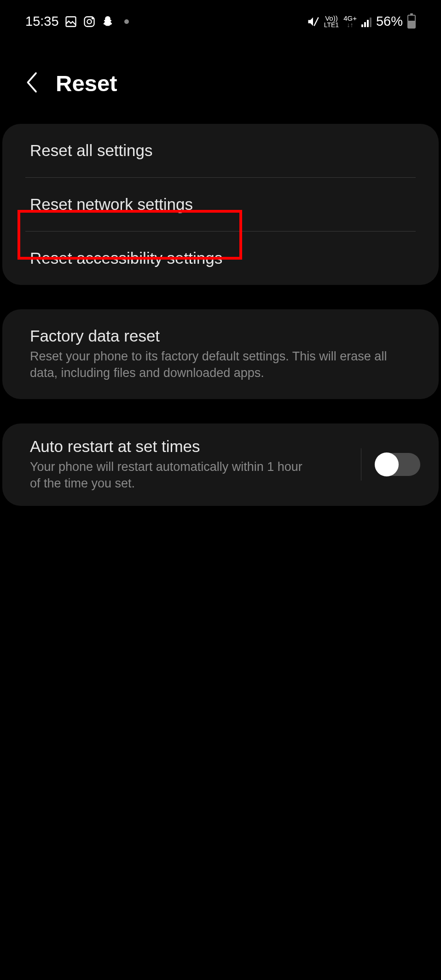  What do you see at coordinates (220, 15) in the screenshot?
I see `status-bar: 15:35 Vo)) LTE1 4G+ ↓↑ 56%` at bounding box center [220, 15].